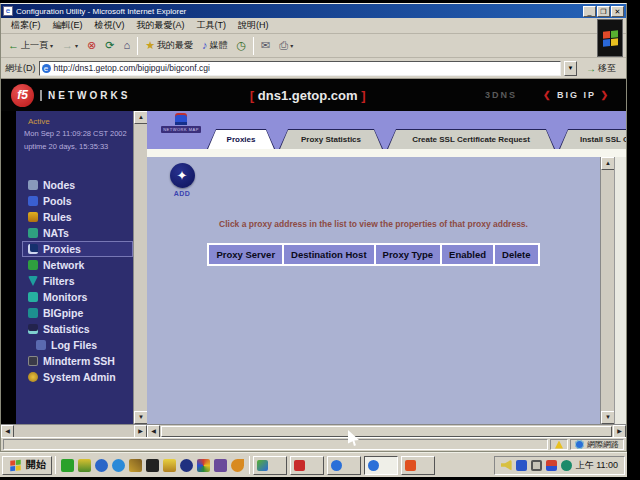 This screenshot has height=480, width=640. I want to click on tab-proxy-statistics: Proxy Statistics, so click(331, 139).